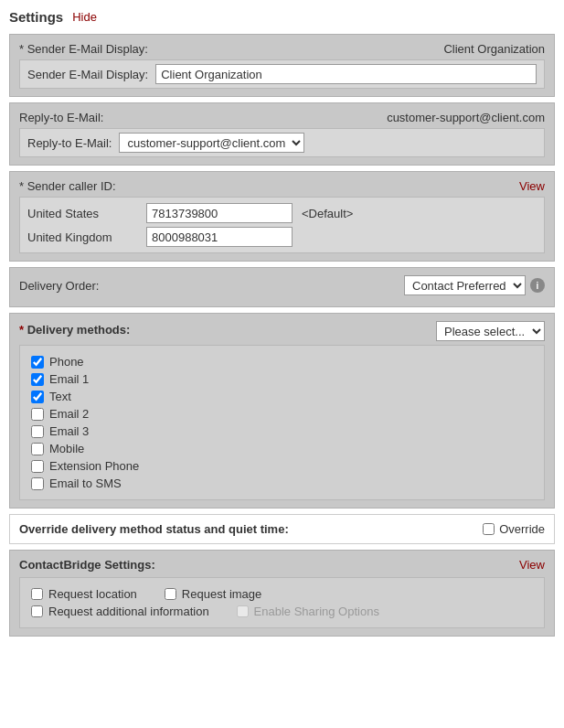 The height and width of the screenshot is (728, 564). What do you see at coordinates (490, 331) in the screenshot?
I see `delivery-methods-select: Please select...` at bounding box center [490, 331].